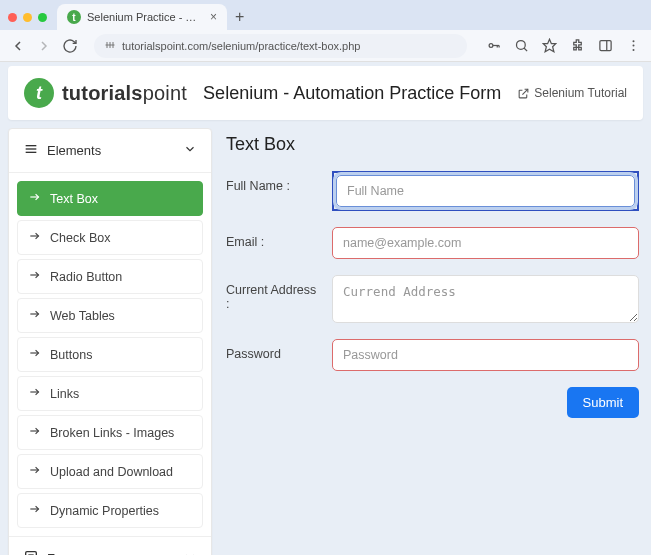  Describe the element at coordinates (104, 511) in the screenshot. I see `sidebar-item-label: Dynamic Properties` at that location.